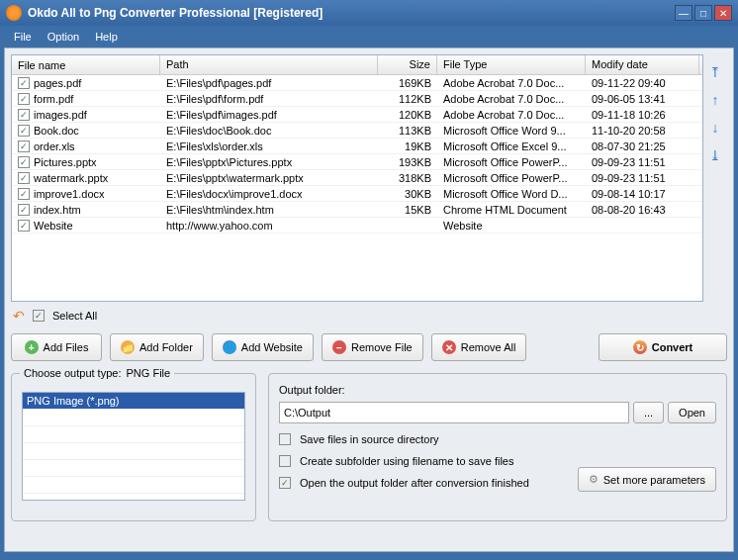 The width and height of the screenshot is (738, 560). Describe the element at coordinates (408, 178) in the screenshot. I see `cell-size: 318KB` at that location.